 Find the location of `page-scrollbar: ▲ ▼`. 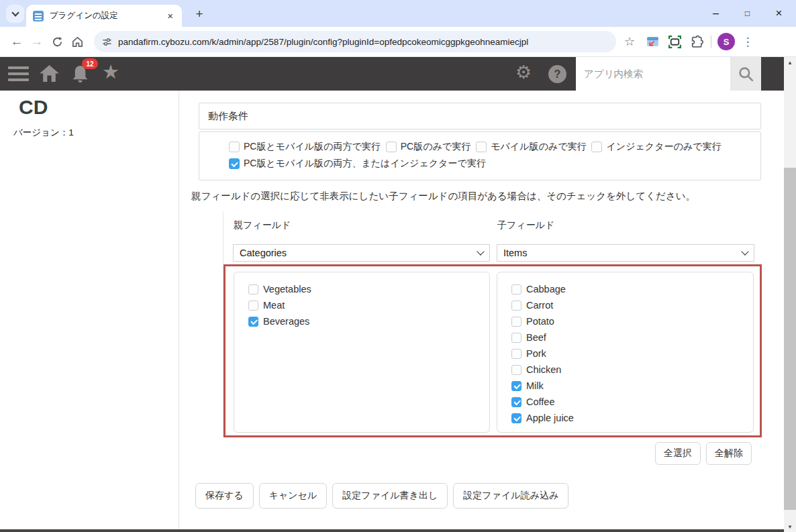

page-scrollbar: ▲ ▼ is located at coordinates (790, 295).